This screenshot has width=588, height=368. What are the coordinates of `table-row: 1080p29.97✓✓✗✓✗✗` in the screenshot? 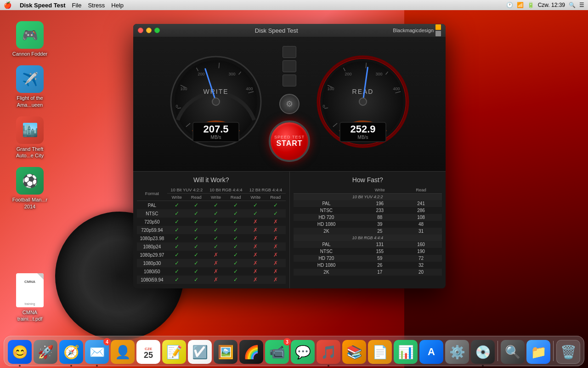 It's located at (211, 255).